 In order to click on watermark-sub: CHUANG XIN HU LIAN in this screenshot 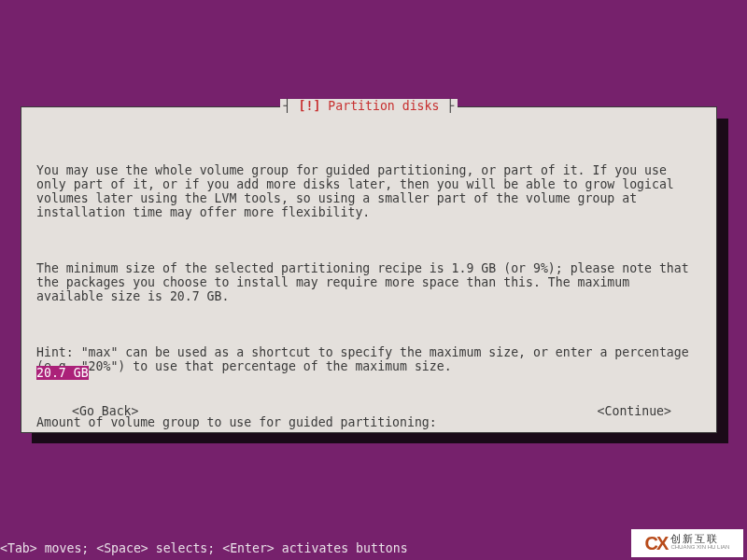, I will do `click(700, 547)`.